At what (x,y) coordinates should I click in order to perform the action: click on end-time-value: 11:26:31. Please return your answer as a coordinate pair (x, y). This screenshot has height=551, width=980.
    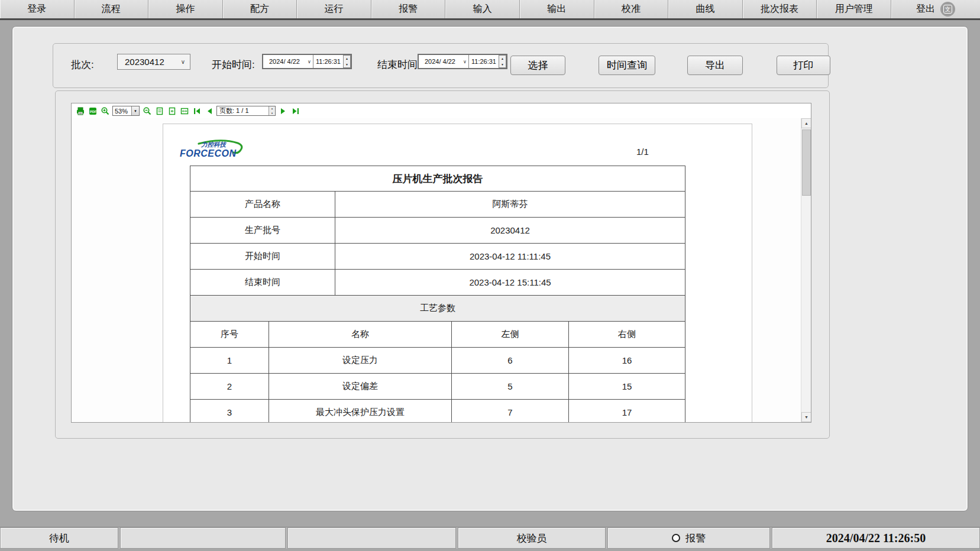
    Looking at the image, I should click on (484, 61).